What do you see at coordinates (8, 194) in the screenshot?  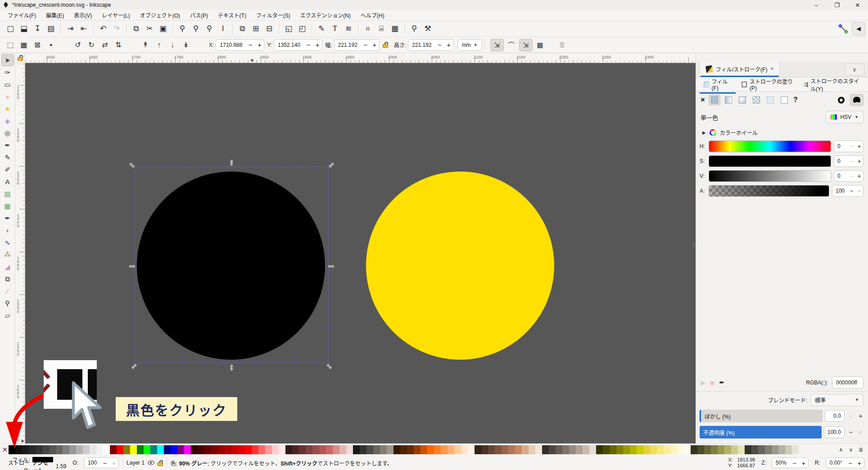 I see `gradient-tool: ▨` at bounding box center [8, 194].